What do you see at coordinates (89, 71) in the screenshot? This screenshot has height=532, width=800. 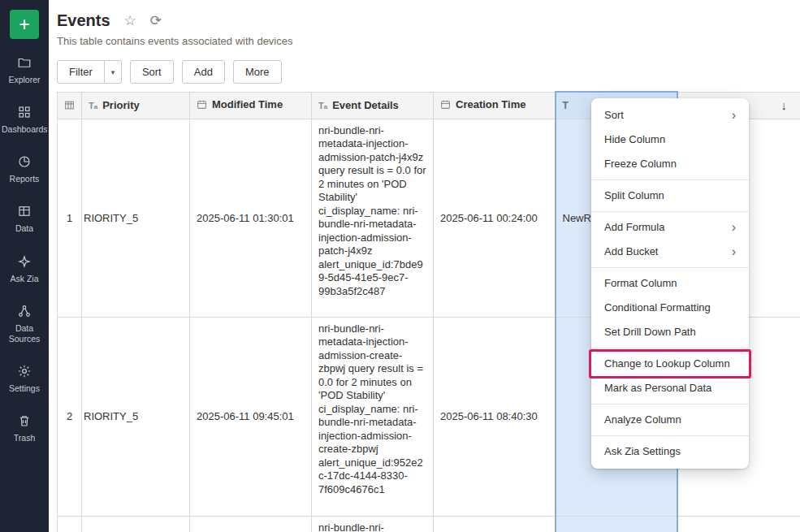 I see `filter-split-button: Filter ▾` at bounding box center [89, 71].